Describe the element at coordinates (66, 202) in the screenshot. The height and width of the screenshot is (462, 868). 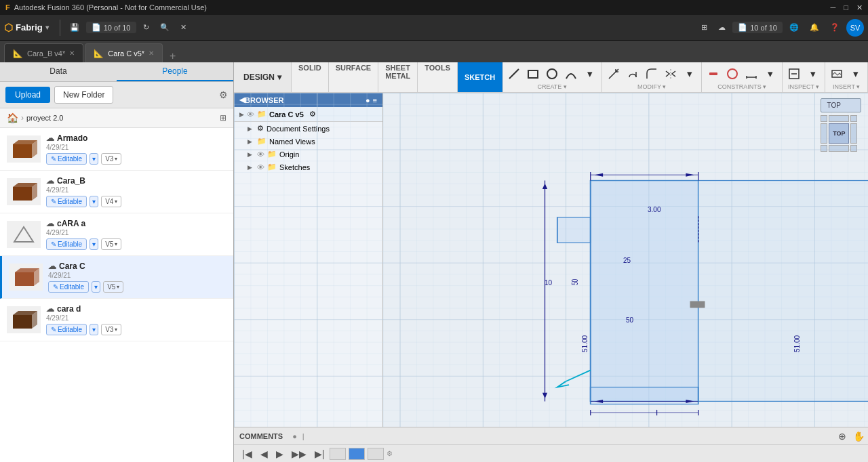
I see `editable-btn-1: ✎ Editable` at that location.